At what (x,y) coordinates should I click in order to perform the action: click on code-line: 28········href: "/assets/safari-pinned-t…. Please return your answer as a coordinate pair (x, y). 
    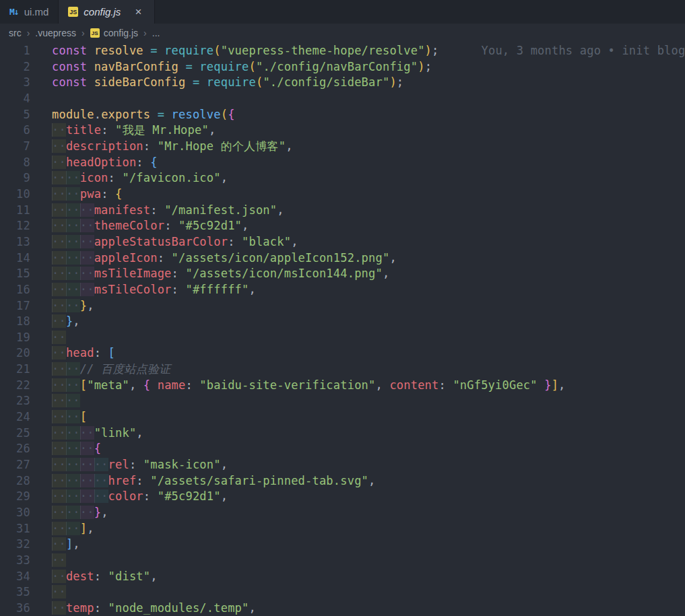
    Looking at the image, I should click on (342, 481).